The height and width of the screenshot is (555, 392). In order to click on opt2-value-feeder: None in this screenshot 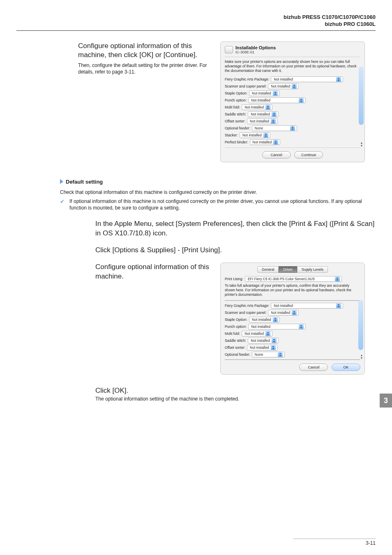, I will do `click(259, 355)`.